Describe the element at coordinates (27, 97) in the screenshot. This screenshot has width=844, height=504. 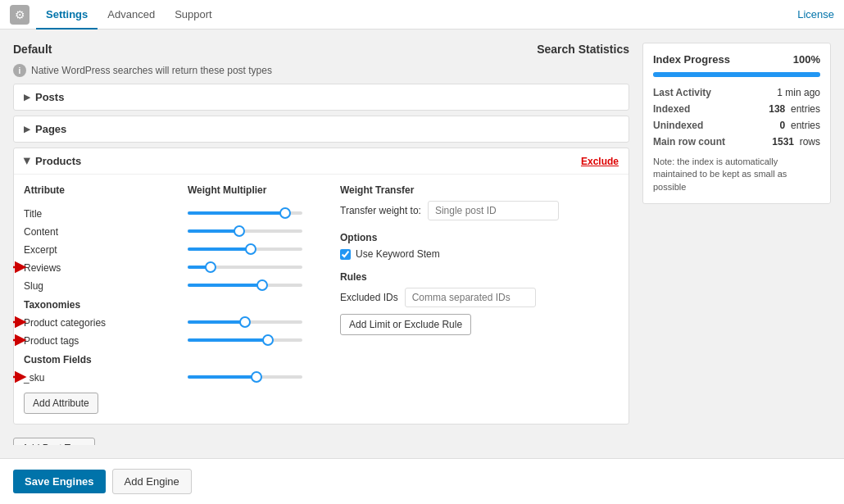
I see `posts-arrow: ▶` at that location.